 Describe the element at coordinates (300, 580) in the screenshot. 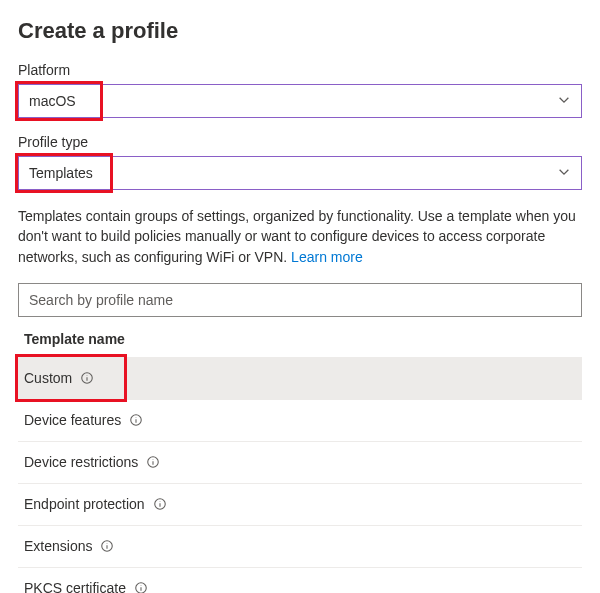

I see `template-row-pkcs-certificate: PKCS certificate` at that location.